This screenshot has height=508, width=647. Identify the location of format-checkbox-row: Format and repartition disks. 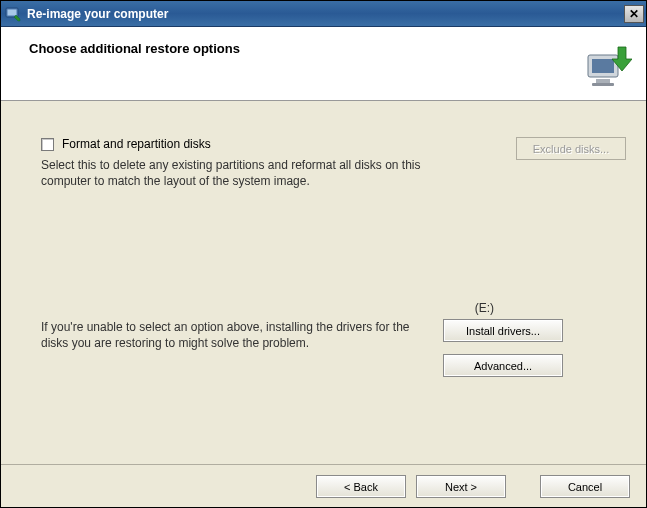
(272, 144).